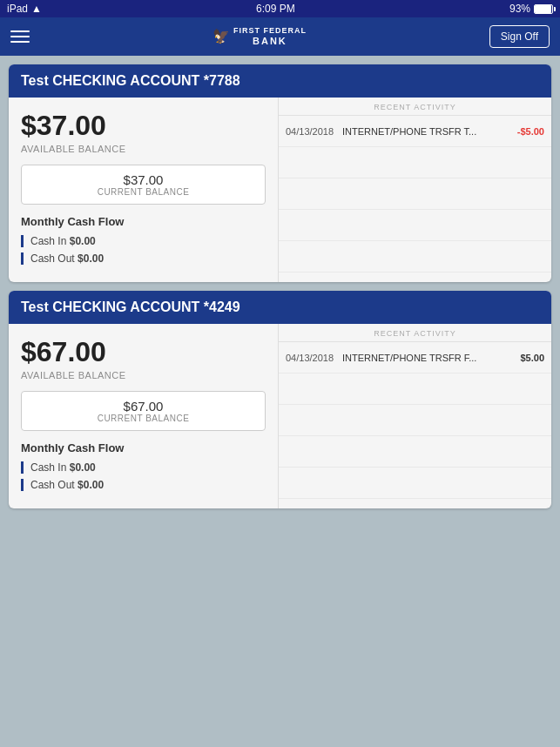  I want to click on wifi-icon: ▲, so click(37, 9).